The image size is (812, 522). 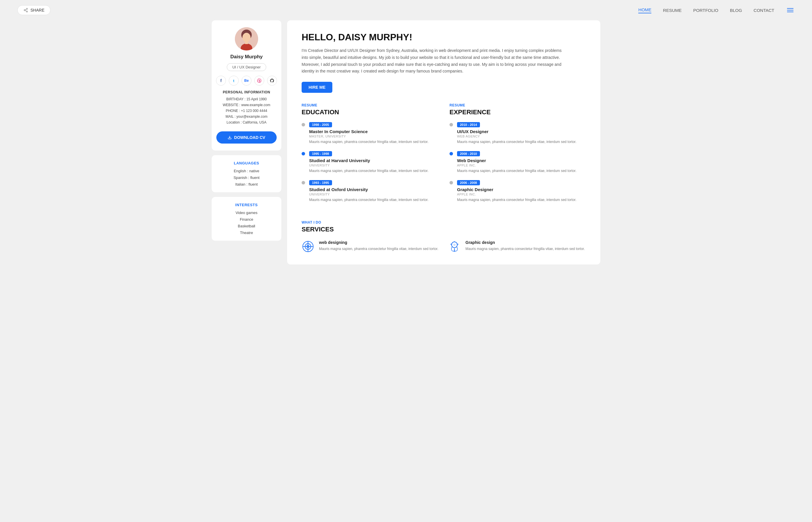 I want to click on service-item-2: Graphic design Mauris magna sapien, phar…, so click(x=517, y=246).